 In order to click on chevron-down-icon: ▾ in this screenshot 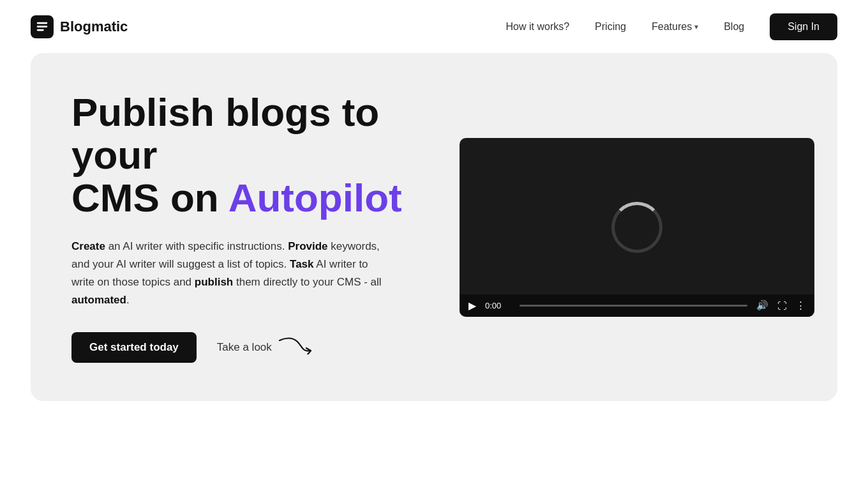, I will do `click(696, 27)`.